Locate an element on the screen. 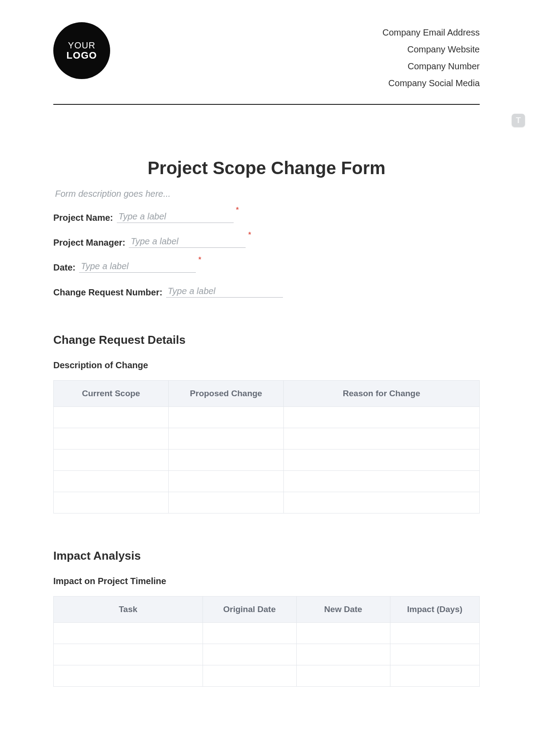 The image size is (533, 756). table-header-cell: Task is located at coordinates (128, 609).